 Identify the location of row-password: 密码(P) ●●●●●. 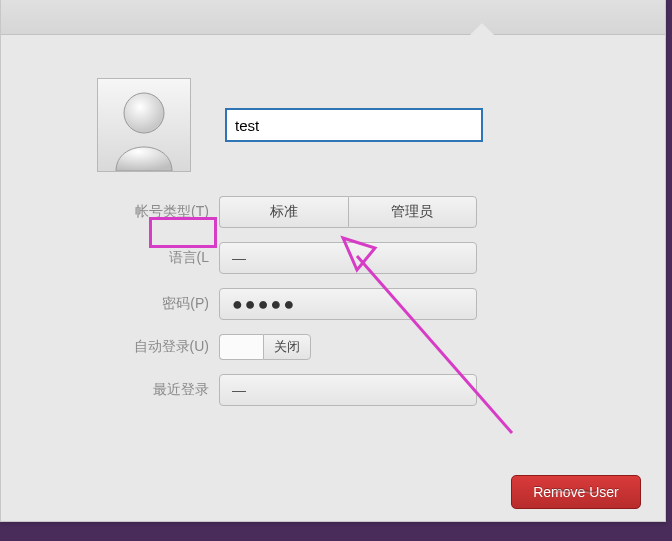
(356, 304).